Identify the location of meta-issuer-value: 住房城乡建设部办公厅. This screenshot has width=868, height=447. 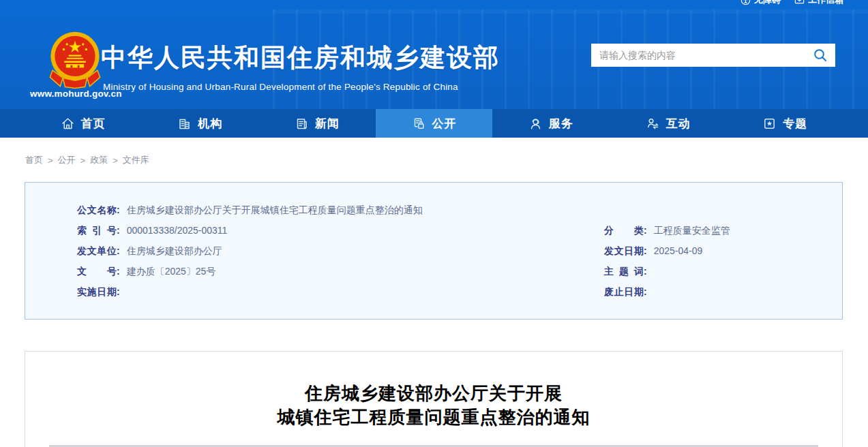
(175, 251).